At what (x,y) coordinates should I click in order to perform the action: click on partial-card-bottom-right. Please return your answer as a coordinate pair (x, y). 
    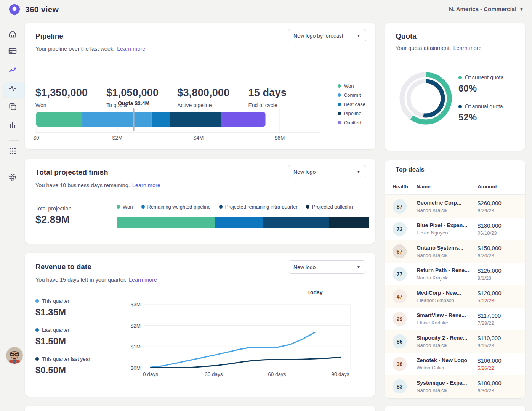
    Looking at the image, I should click on (455, 408).